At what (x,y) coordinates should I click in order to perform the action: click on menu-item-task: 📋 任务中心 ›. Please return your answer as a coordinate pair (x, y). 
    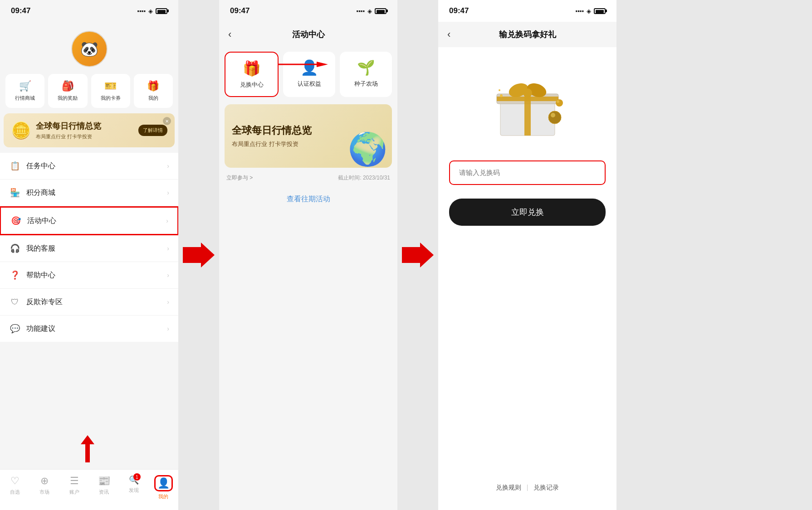
    Looking at the image, I should click on (89, 166).